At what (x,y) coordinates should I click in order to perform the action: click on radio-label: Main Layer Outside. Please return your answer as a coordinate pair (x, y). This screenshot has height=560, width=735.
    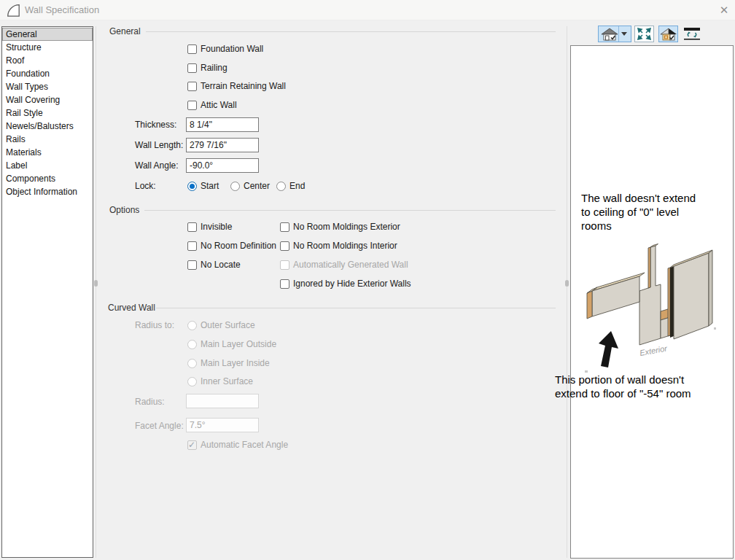
    Looking at the image, I should click on (238, 344).